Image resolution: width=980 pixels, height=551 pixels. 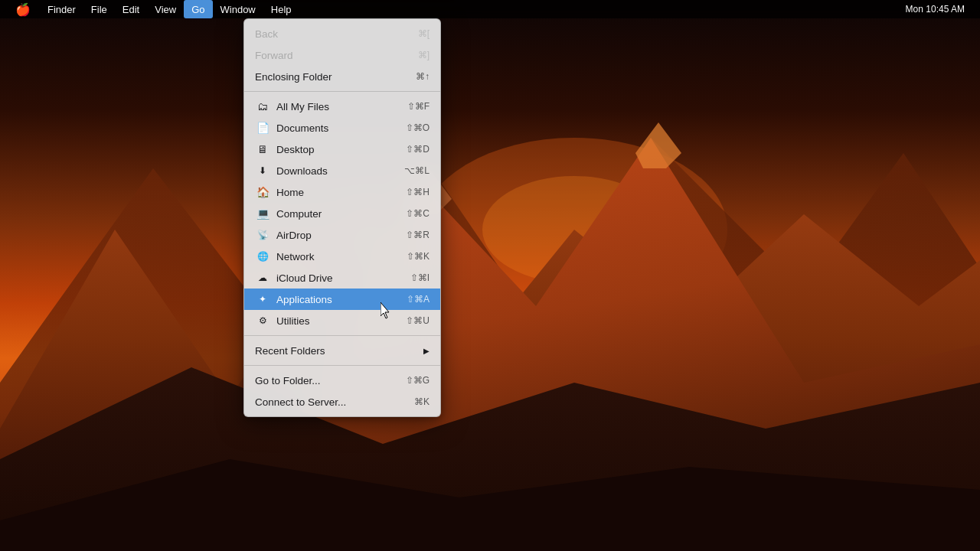 What do you see at coordinates (341, 257) in the screenshot?
I see `network-label: Network` at bounding box center [341, 257].